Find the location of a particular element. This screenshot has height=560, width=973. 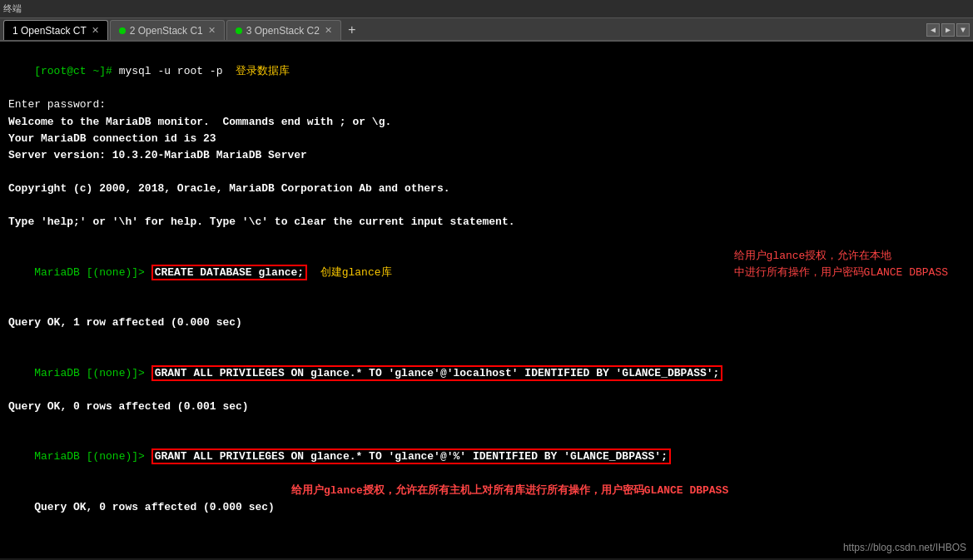

term-line-3: Welcome to the MariaDB monitor. Commands… is located at coordinates (486, 122).